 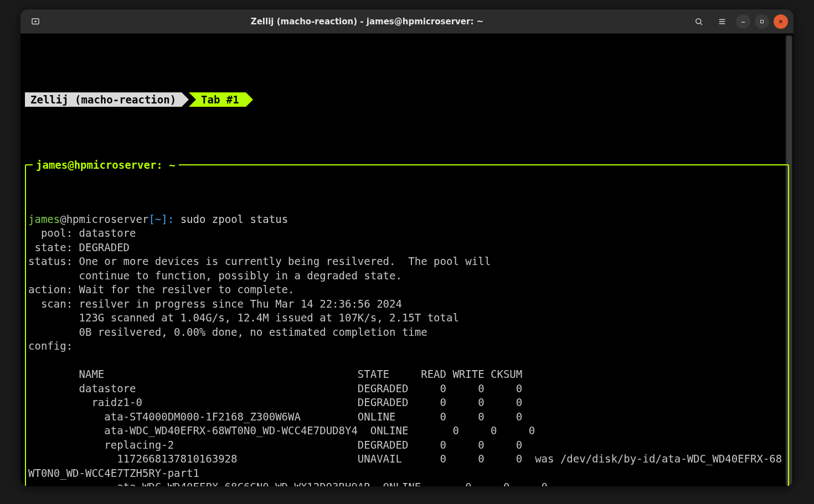 I want to click on config-row-4: replacing-2 DEGRADED 0 0 0, so click(x=275, y=445).